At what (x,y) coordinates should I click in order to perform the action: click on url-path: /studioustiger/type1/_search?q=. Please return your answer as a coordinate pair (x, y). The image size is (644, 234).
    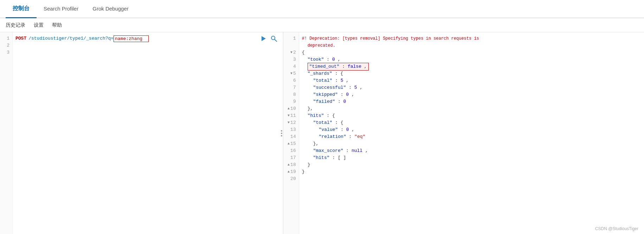
    Looking at the image, I should click on (71, 39).